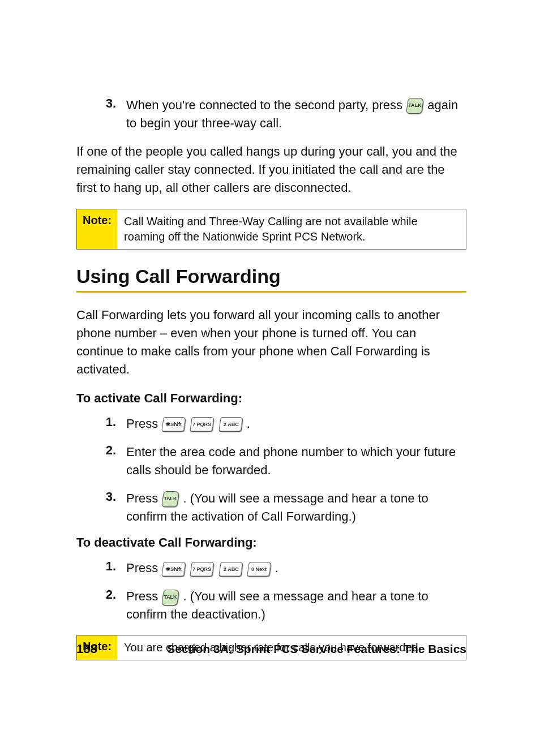 The height and width of the screenshot is (756, 540). What do you see at coordinates (297, 424) in the screenshot?
I see `step-text: Press ✱Shift 7 PQRS 2 ABC .` at bounding box center [297, 424].